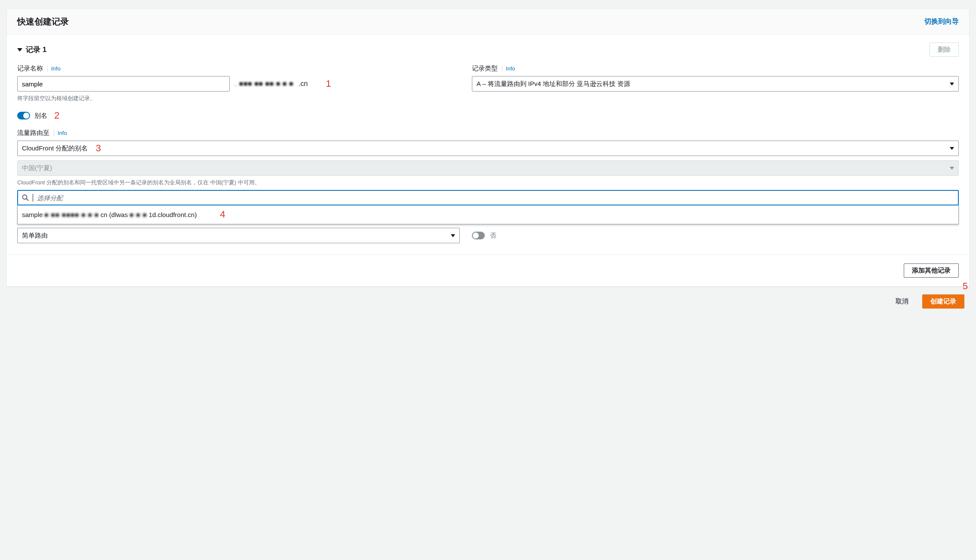 Image resolution: width=976 pixels, height=560 pixels. What do you see at coordinates (554, 84) in the screenshot?
I see `record-type-value: A – 将流量路由到 IPv4 地址和部分 亚马逊云科技 资源` at bounding box center [554, 84].